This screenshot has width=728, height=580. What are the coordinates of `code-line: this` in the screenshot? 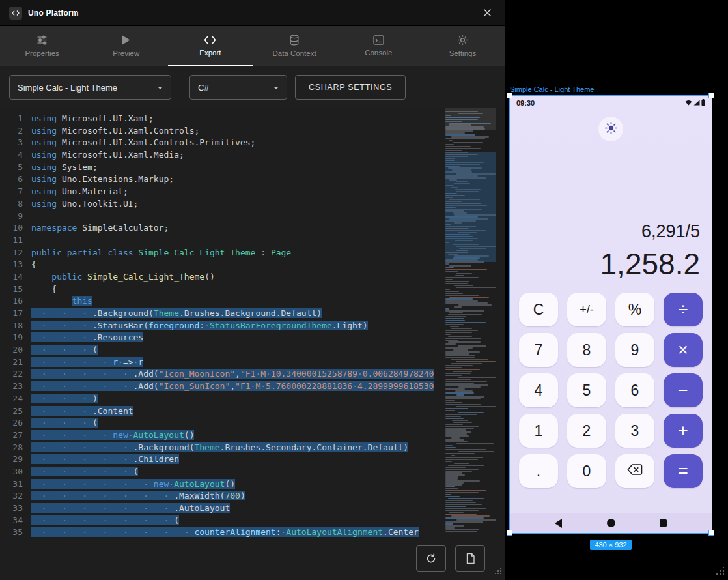 It's located at (238, 301).